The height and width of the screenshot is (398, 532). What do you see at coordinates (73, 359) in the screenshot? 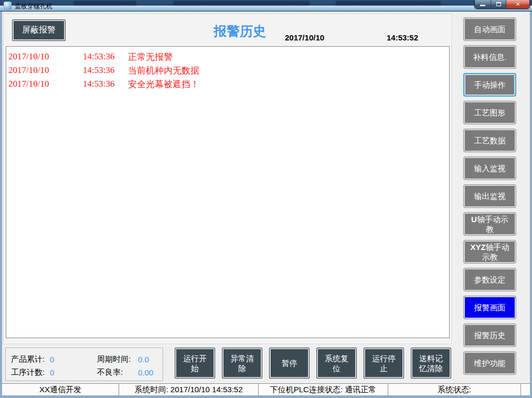
I see `product-total-value: 0` at bounding box center [73, 359].